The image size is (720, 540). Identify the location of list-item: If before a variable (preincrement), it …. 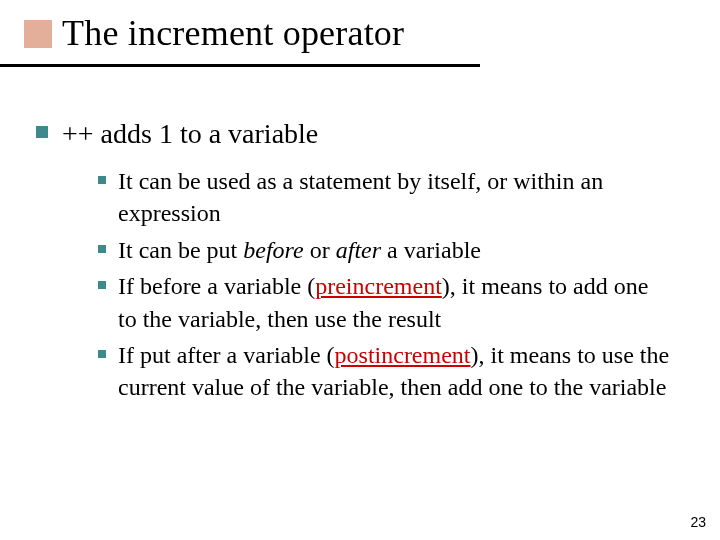
(384, 302).